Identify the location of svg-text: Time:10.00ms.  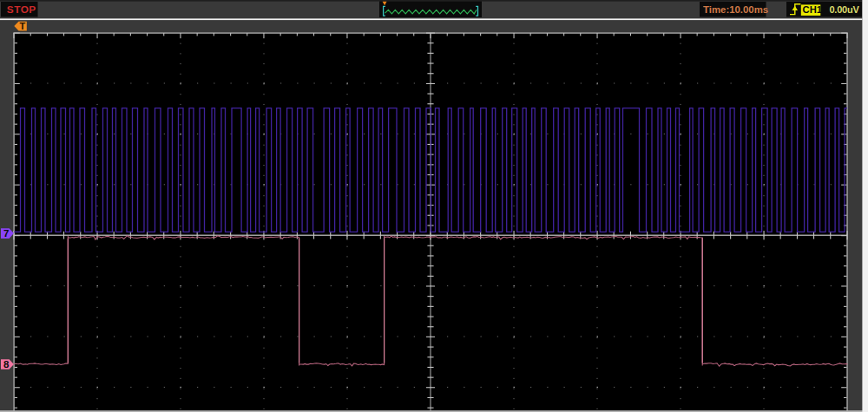
(736, 10).